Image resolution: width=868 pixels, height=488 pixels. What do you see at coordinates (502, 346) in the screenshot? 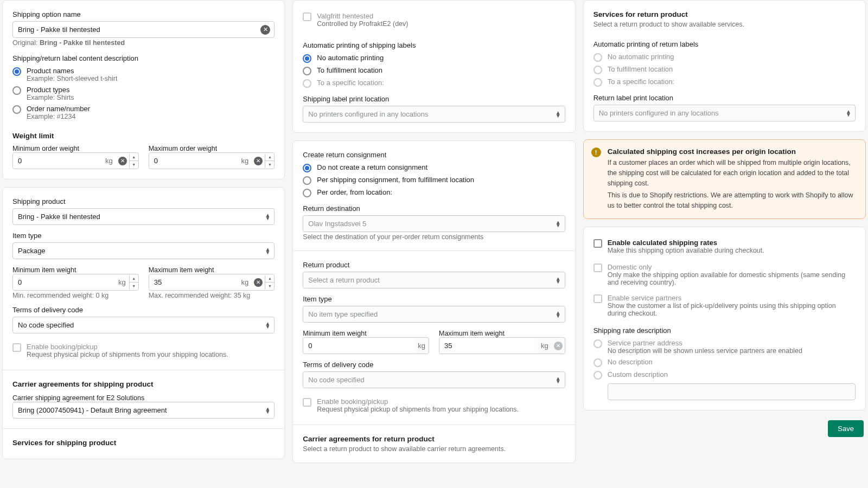
I see `return-max-weight-input: kg ✕` at bounding box center [502, 346].